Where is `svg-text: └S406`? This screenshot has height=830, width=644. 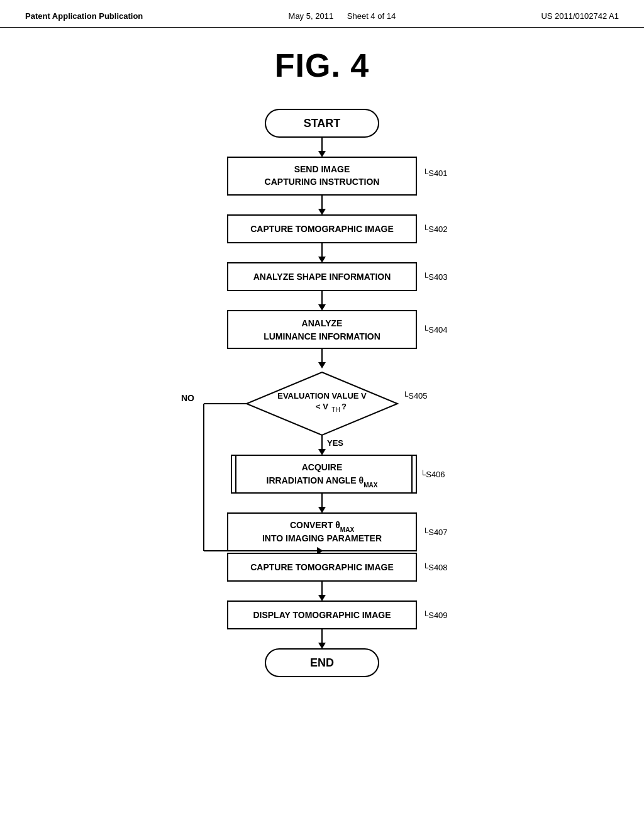 svg-text: └S406 is located at coordinates (433, 474).